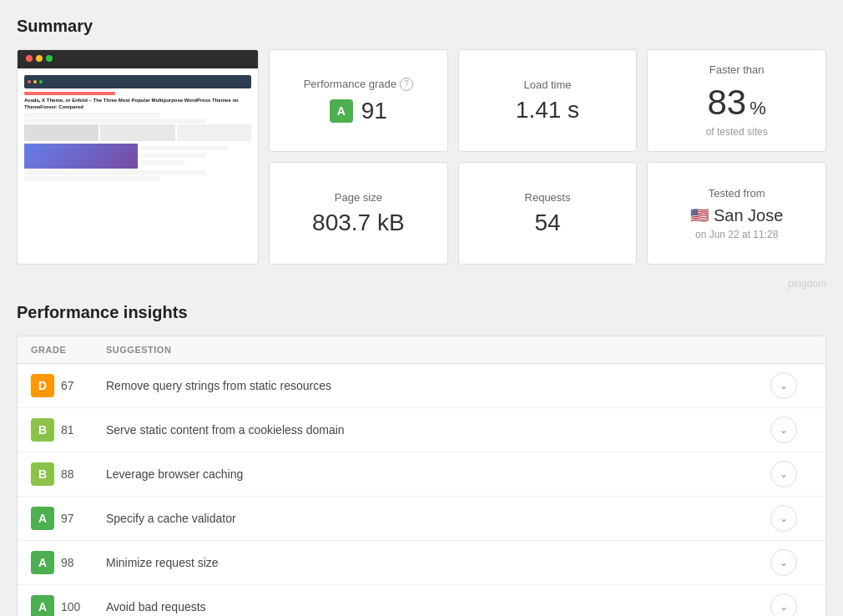 The height and width of the screenshot is (616, 843). What do you see at coordinates (138, 134) in the screenshot?
I see `screenshot-image: Avada, X Theme, or Enfold – The Three Mo…` at bounding box center [138, 134].